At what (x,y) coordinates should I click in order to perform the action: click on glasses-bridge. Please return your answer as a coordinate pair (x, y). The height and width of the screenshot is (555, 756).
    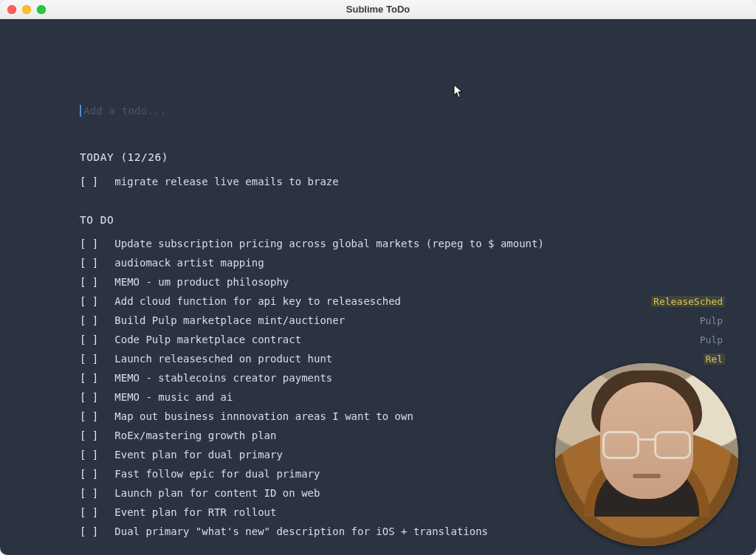
    Looking at the image, I should click on (647, 440).